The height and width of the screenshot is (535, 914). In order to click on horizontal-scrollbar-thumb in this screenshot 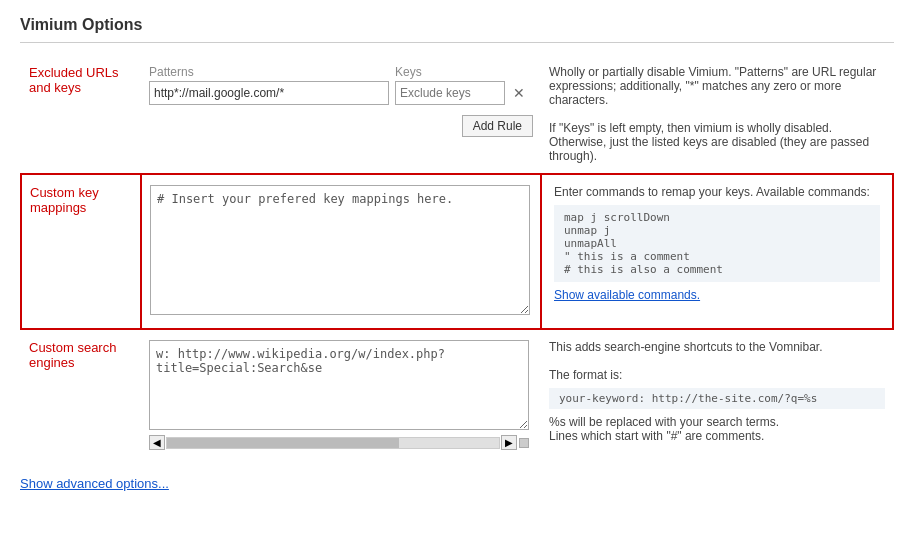, I will do `click(283, 443)`.